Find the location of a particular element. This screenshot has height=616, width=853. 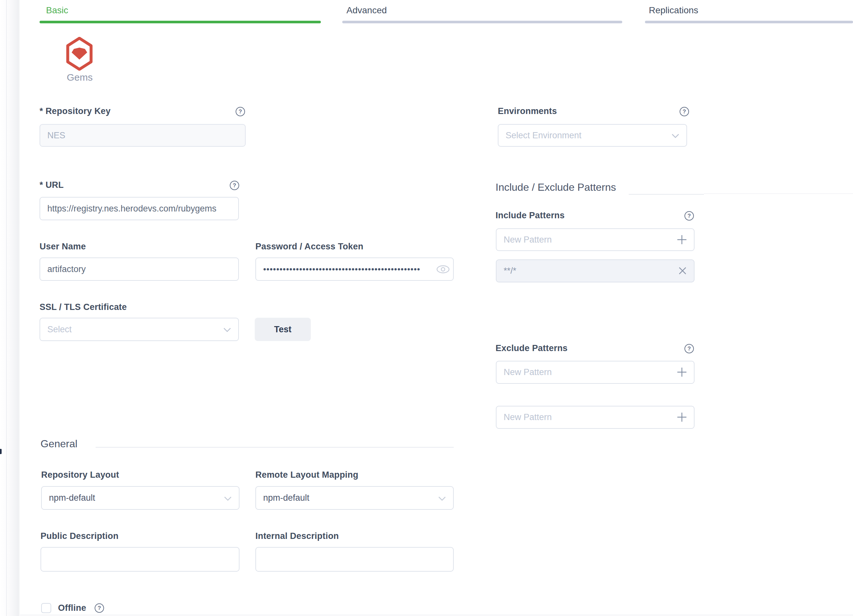

environments-help-icon: ? is located at coordinates (685, 111).